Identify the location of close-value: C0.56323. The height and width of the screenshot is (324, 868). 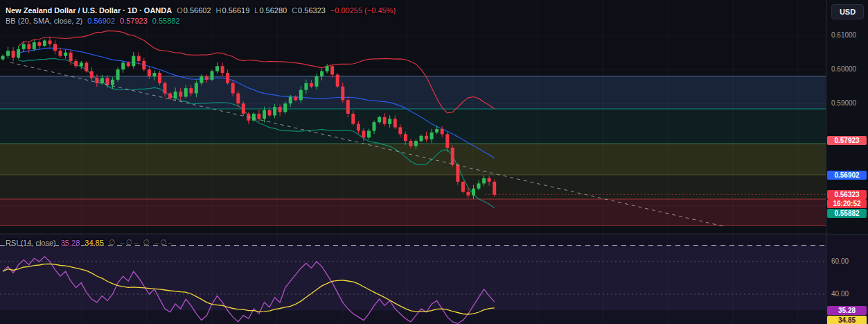
(309, 10).